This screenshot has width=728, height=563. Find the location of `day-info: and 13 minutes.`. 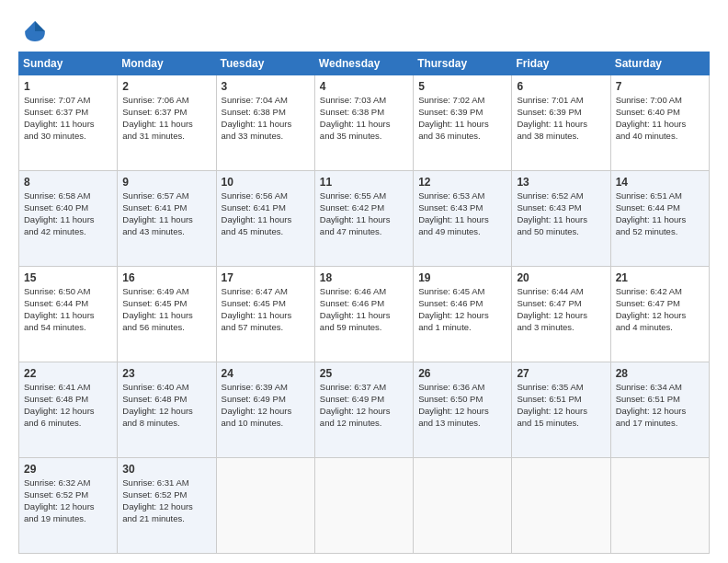

day-info: and 13 minutes. is located at coordinates (462, 423).